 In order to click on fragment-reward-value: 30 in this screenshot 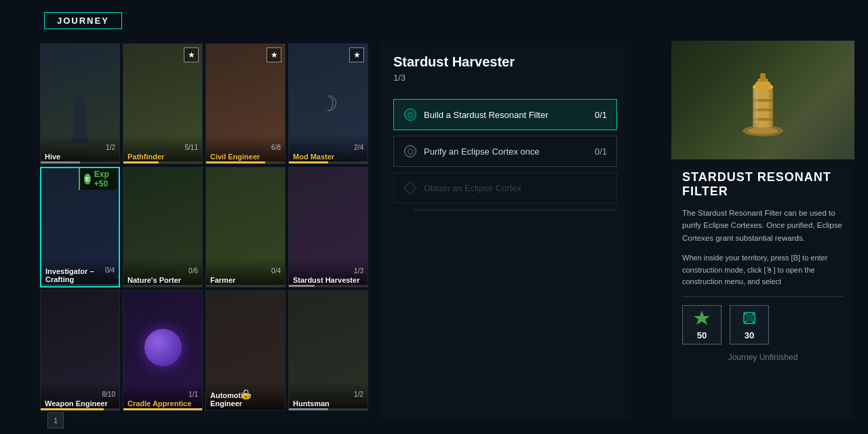, I will do `click(749, 335)`.